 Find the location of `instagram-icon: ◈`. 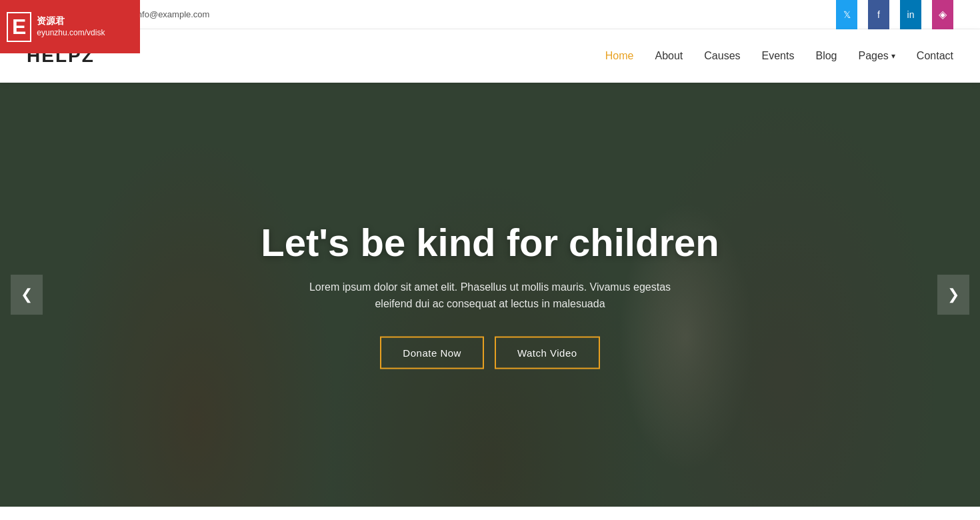

instagram-icon: ◈ is located at coordinates (943, 15).